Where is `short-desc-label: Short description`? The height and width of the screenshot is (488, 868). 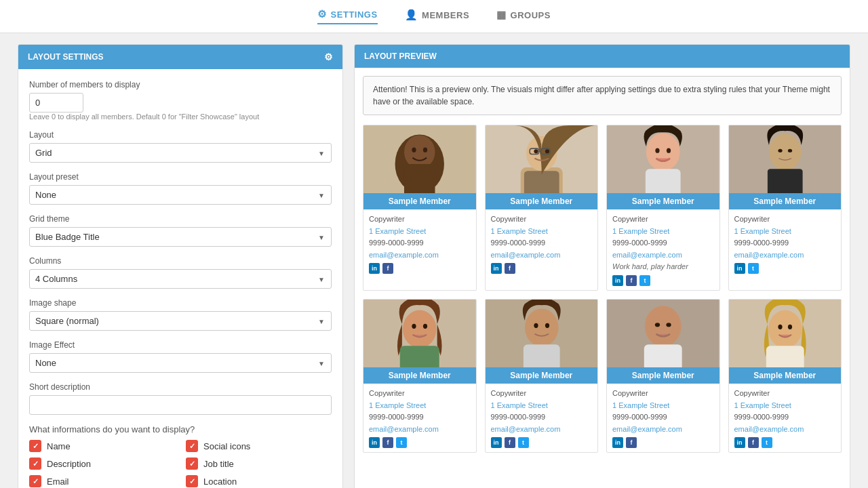
short-desc-label: Short description is located at coordinates (180, 387).